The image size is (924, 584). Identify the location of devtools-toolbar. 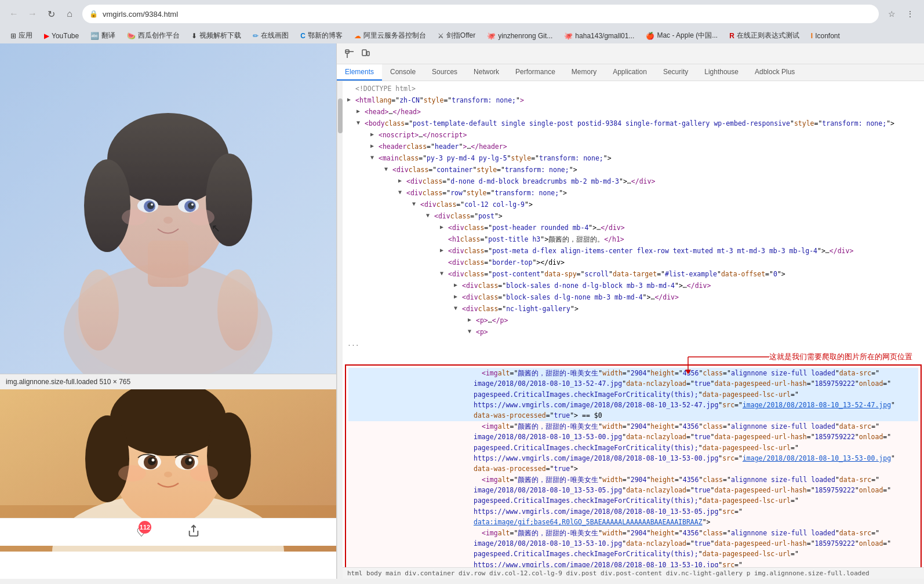
(631, 54).